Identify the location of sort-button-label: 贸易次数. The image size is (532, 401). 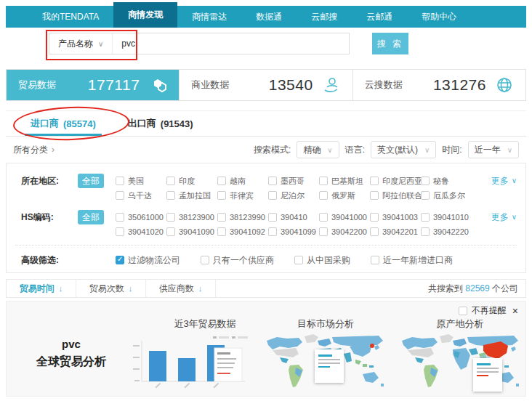
(107, 289).